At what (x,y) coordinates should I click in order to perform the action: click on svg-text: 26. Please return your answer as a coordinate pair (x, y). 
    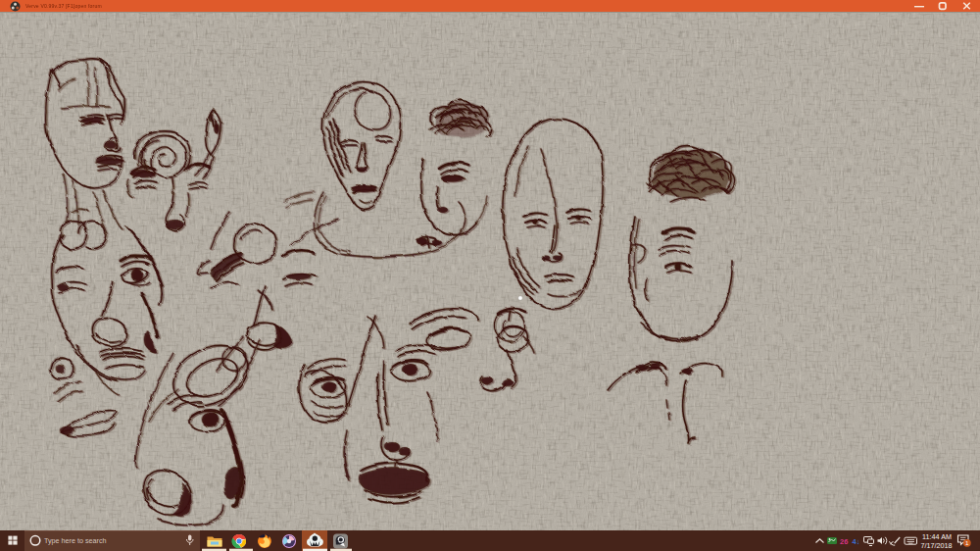
    Looking at the image, I should click on (844, 541).